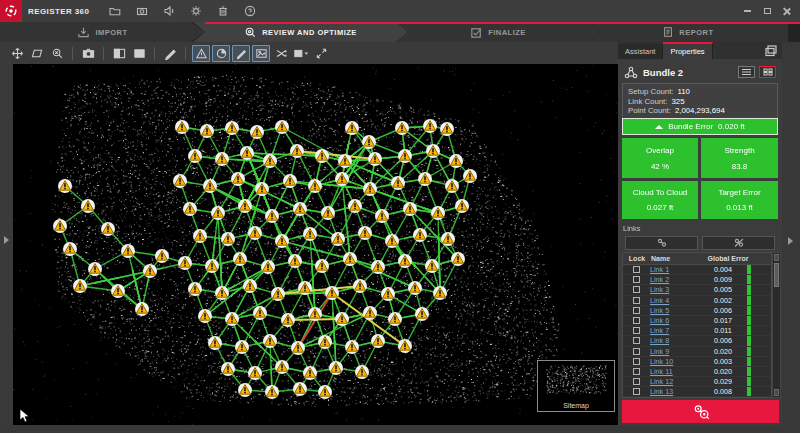 The height and width of the screenshot is (433, 800). What do you see at coordinates (688, 50) in the screenshot?
I see `tab-properties: Properties` at bounding box center [688, 50].